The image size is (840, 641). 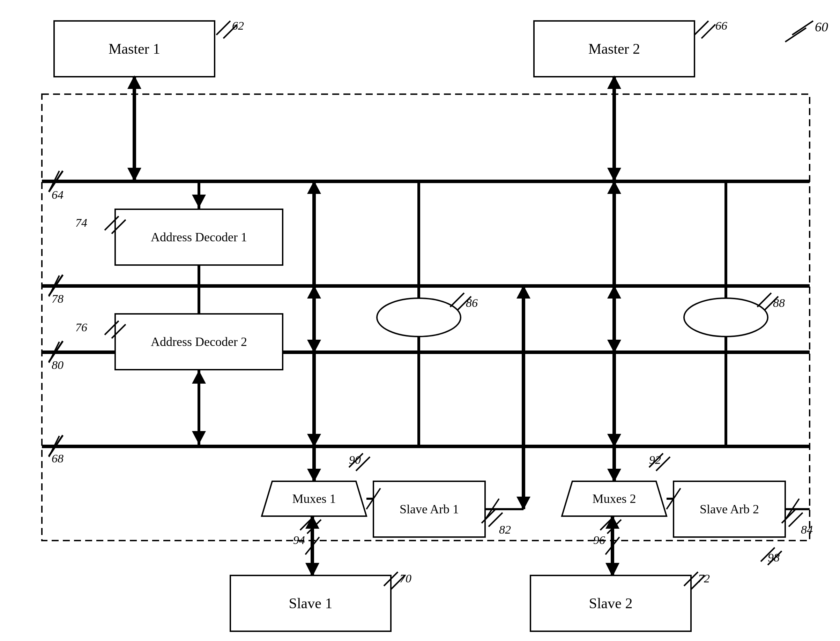 What do you see at coordinates (729, 509) in the screenshot?
I see `slave-arb2-label: Slave Arb 2` at bounding box center [729, 509].